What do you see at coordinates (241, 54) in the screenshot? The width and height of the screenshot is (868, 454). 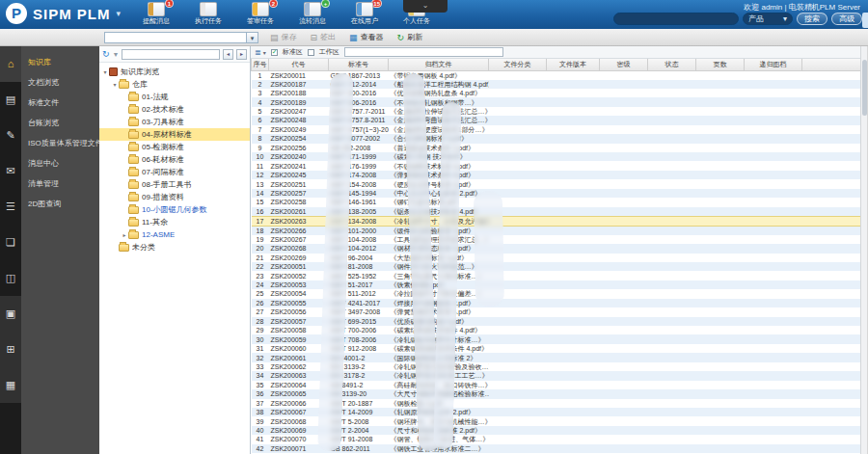 I see `tree-nav-forward-button: ▸` at bounding box center [241, 54].